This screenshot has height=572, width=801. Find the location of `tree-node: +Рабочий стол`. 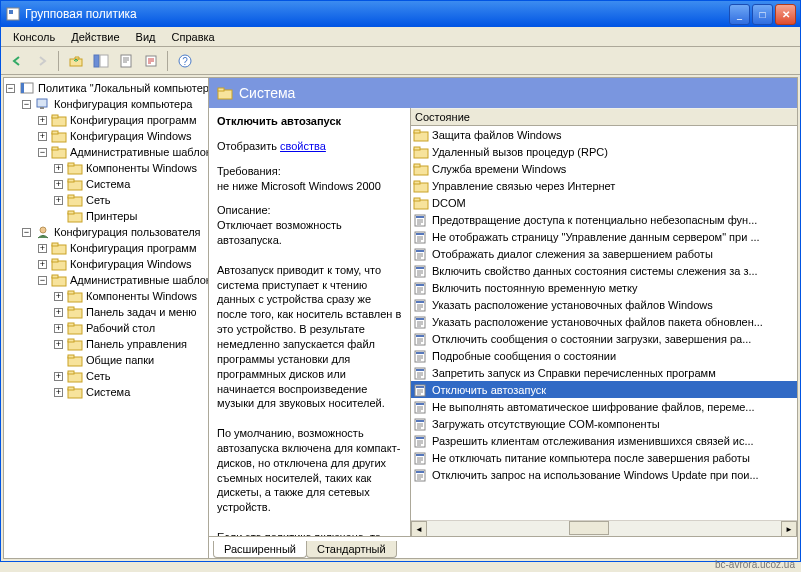

tree-node: +Рабочий стол is located at coordinates (106, 328).